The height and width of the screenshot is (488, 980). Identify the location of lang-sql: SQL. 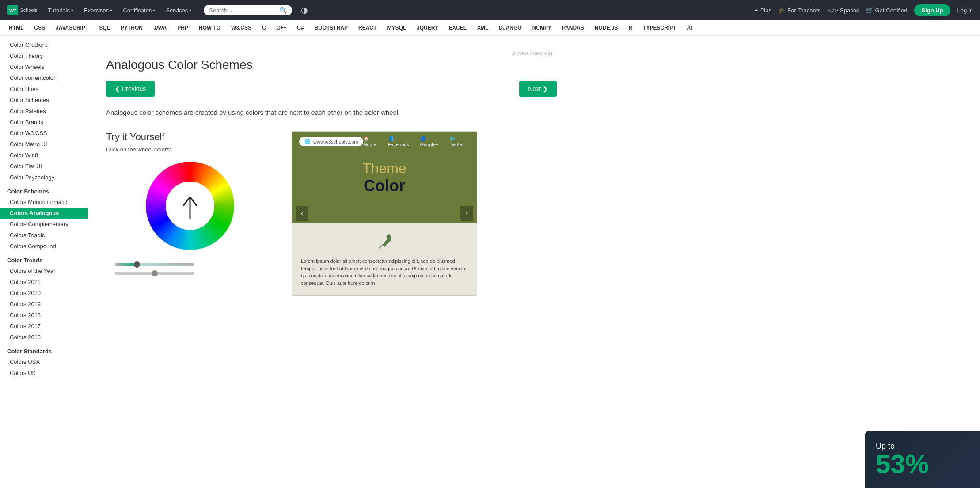
(104, 28).